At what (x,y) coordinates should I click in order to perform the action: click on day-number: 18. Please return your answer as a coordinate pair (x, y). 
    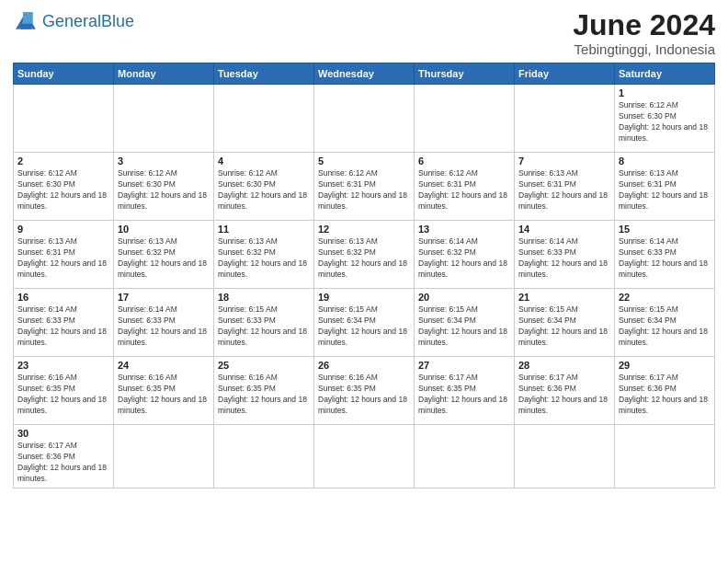
    Looking at the image, I should click on (264, 297).